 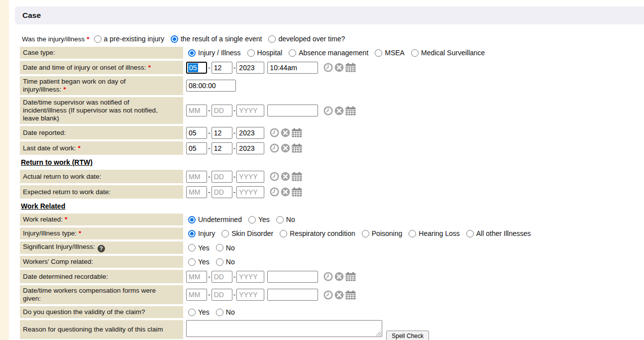 What do you see at coordinates (222, 192) in the screenshot?
I see `expected-rtw-day-input` at bounding box center [222, 192].